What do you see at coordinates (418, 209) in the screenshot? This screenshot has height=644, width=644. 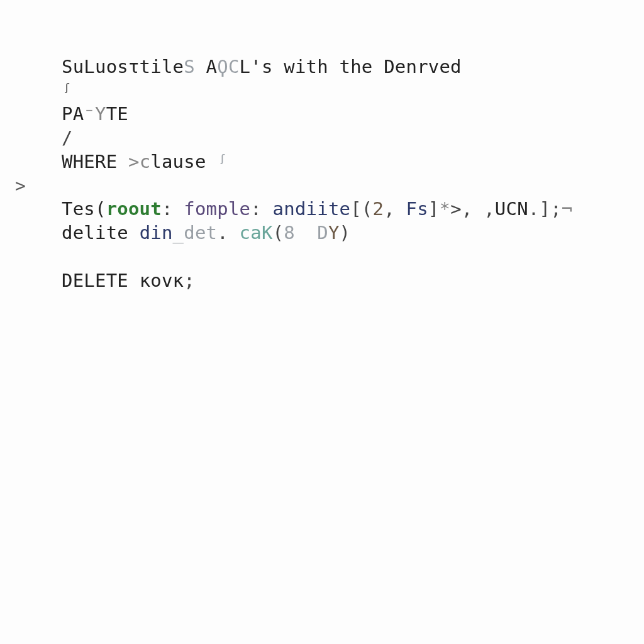 I see `token: Fs` at bounding box center [418, 209].